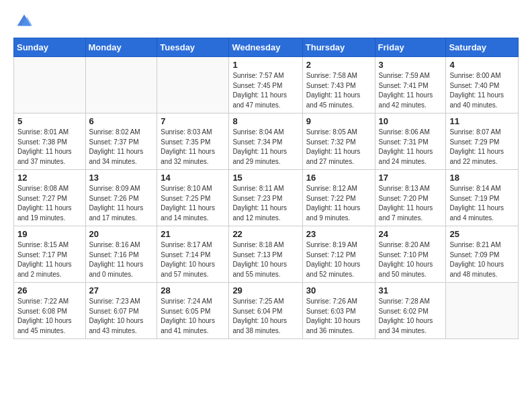  Describe the element at coordinates (266, 48) in the screenshot. I see `calendar-header-row: SundayMondayTuesdayWednesdayThursdayFrid…` at that location.